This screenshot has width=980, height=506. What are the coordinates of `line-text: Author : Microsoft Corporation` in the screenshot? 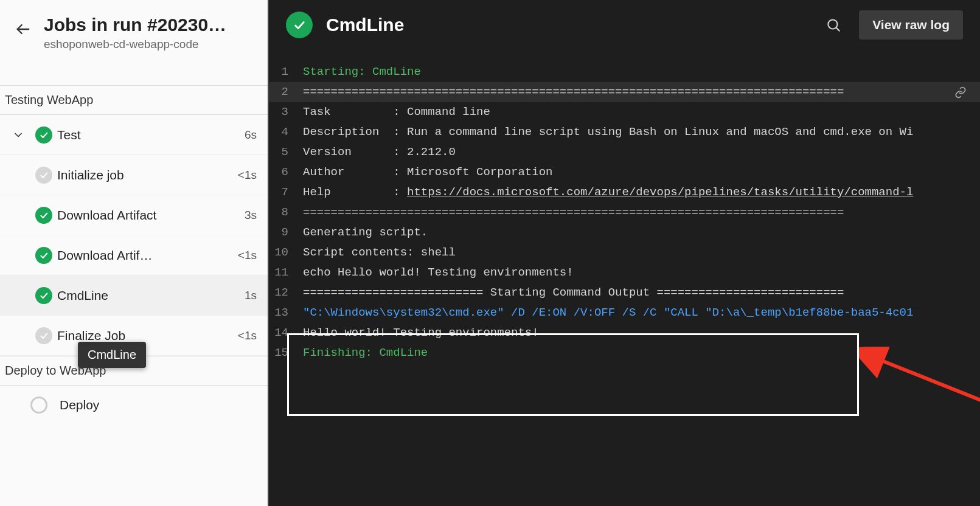 It's located at (638, 173).